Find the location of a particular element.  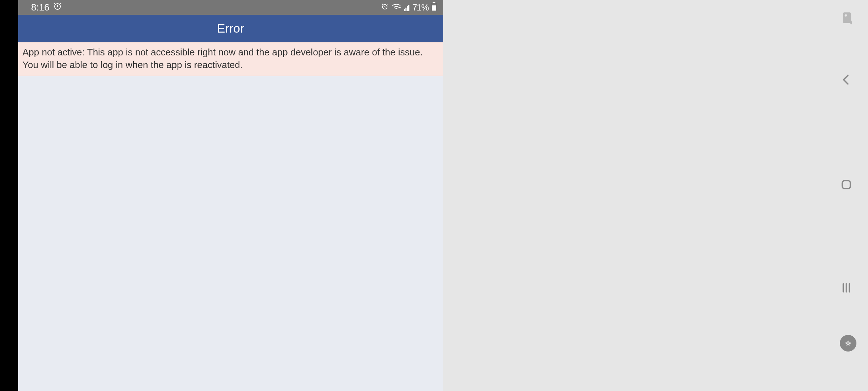

floating-game-icon is located at coordinates (848, 343).